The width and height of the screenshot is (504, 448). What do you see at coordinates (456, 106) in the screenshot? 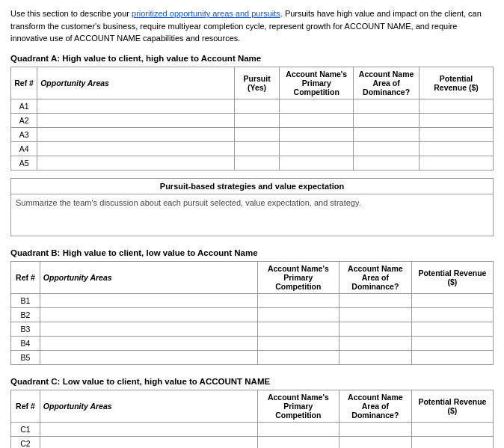
I see `revenue-a1` at bounding box center [456, 106].